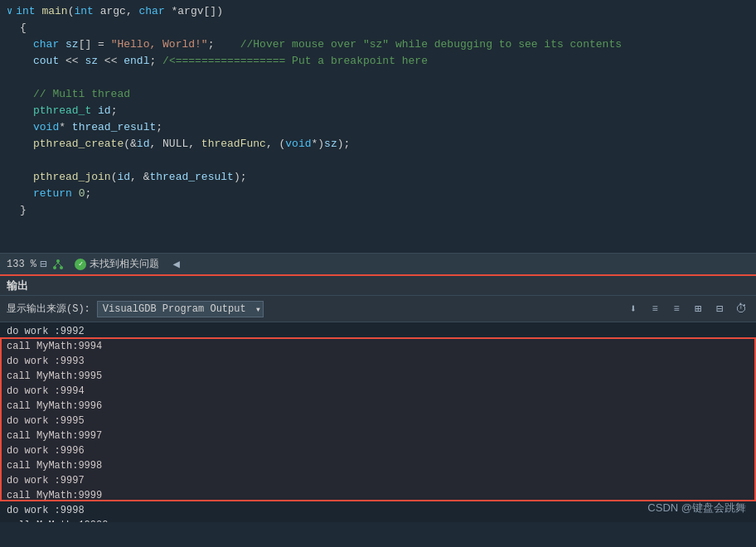 This screenshot has width=756, height=547. What do you see at coordinates (181, 309) in the screenshot?
I see `source-select-wrapper: VisualGDB Program Output` at bounding box center [181, 309].